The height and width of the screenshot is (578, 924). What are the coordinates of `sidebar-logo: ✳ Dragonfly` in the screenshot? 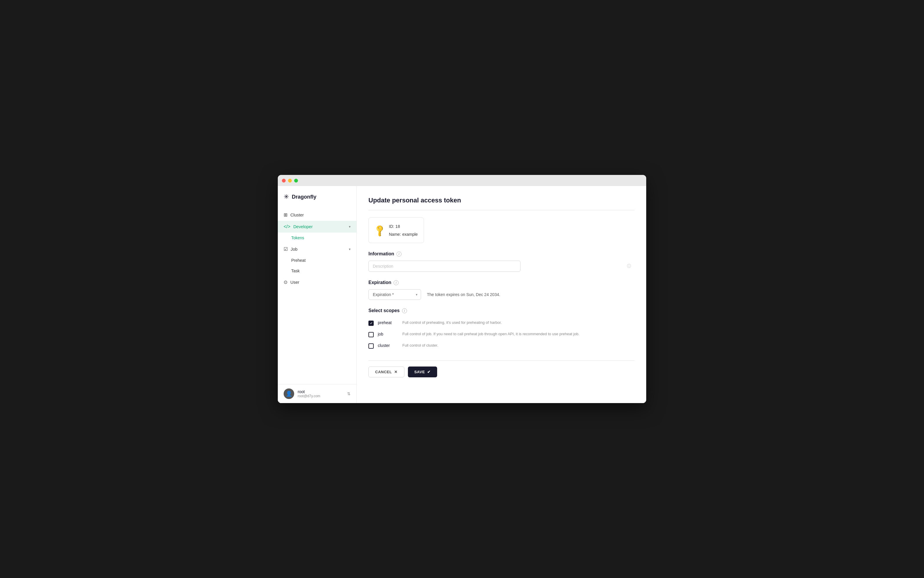 It's located at (317, 196).